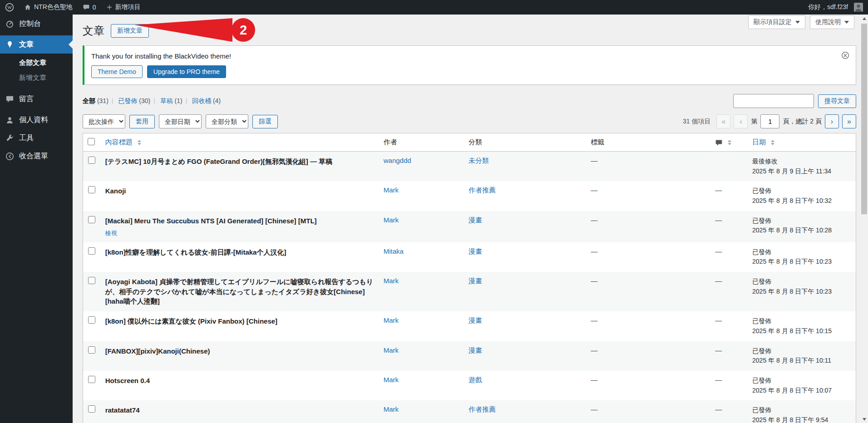  What do you see at coordinates (770, 122) in the screenshot?
I see `current-page-input` at bounding box center [770, 122].